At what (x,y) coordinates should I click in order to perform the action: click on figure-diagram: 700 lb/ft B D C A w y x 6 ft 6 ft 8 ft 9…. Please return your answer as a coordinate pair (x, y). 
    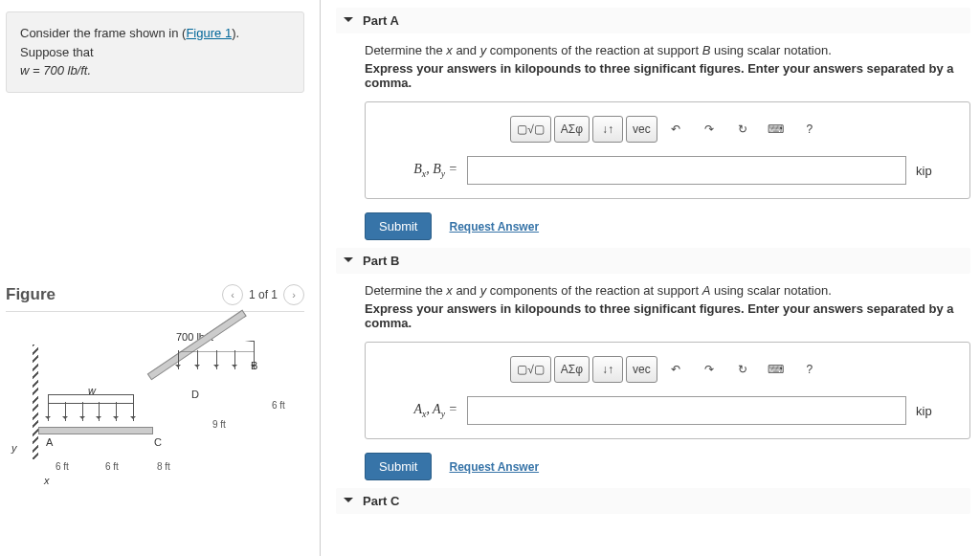
    Looking at the image, I should click on (149, 407).